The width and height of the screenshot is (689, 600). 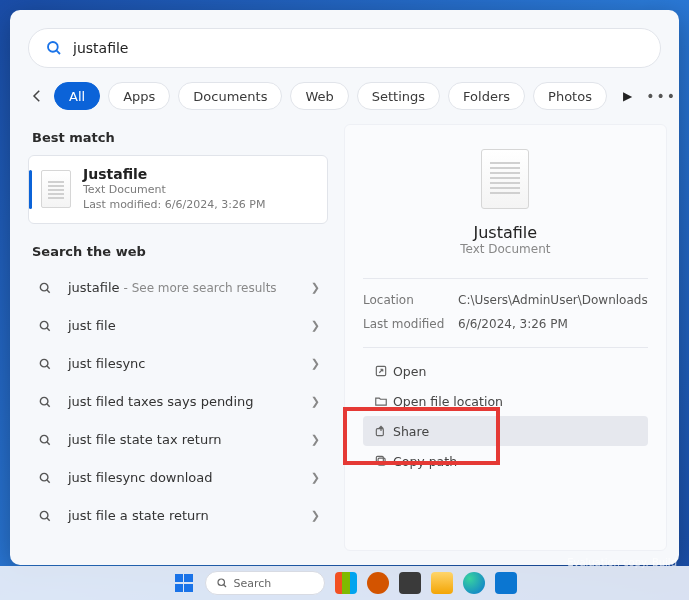 What do you see at coordinates (381, 401) in the screenshot?
I see `folder-icon` at bounding box center [381, 401].